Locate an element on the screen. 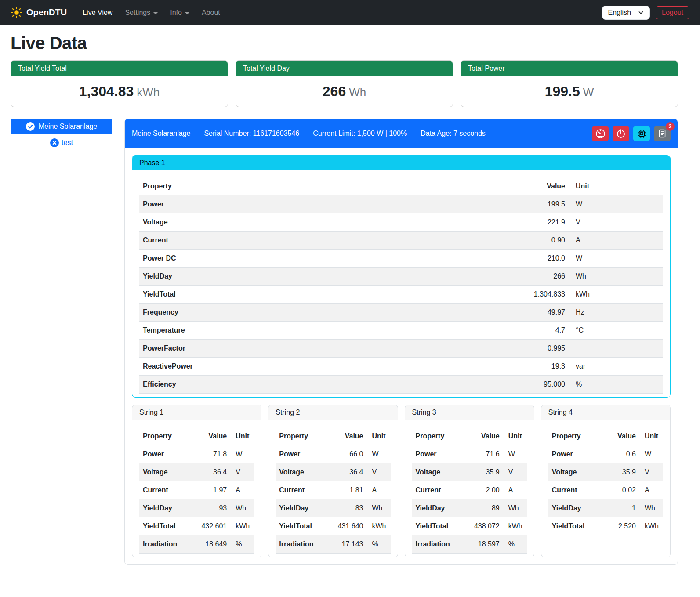 The height and width of the screenshot is (597, 700). value-cell: 18.649 is located at coordinates (210, 545).